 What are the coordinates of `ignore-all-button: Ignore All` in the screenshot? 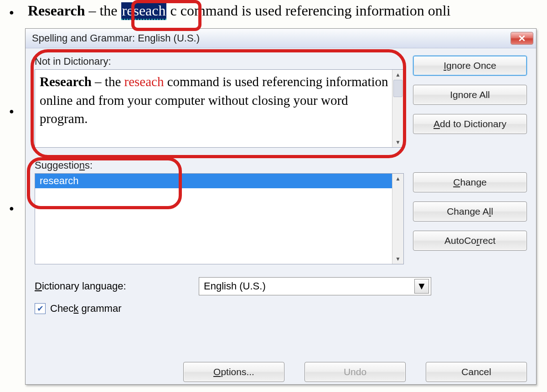 It's located at (470, 95).